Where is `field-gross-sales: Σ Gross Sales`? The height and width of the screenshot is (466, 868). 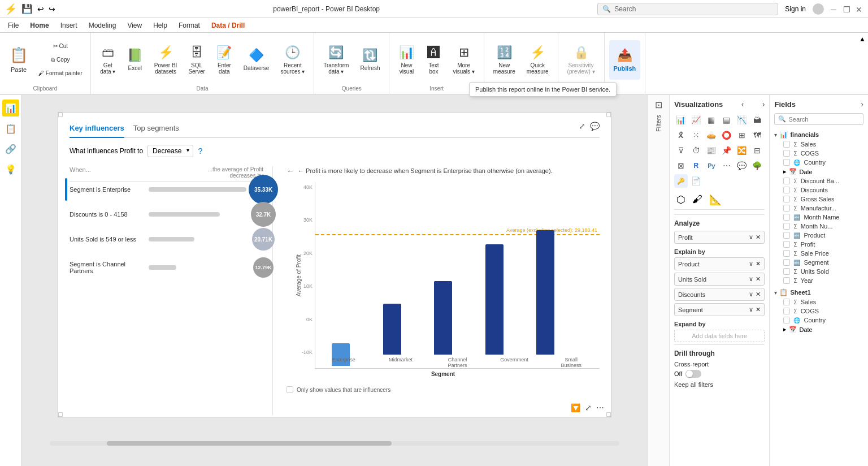
field-gross-sales: Σ Gross Sales is located at coordinates (819, 199).